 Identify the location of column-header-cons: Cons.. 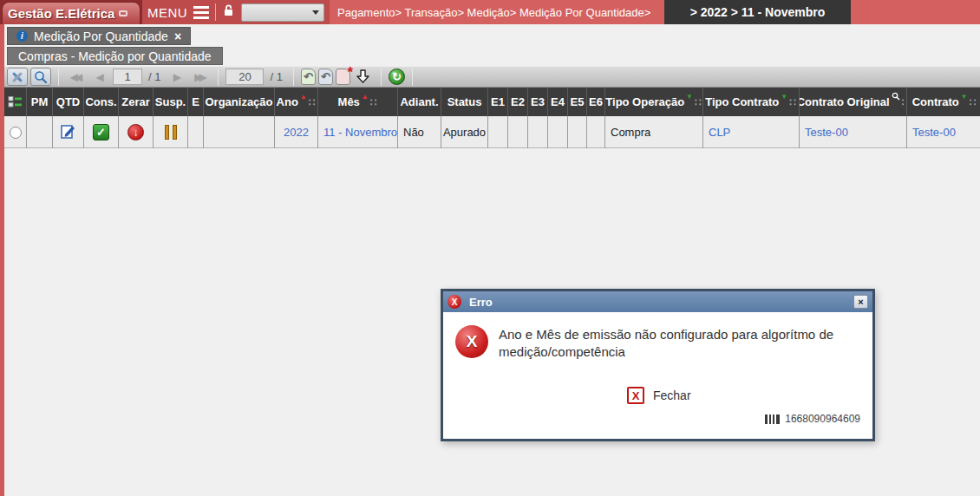
(101, 102).